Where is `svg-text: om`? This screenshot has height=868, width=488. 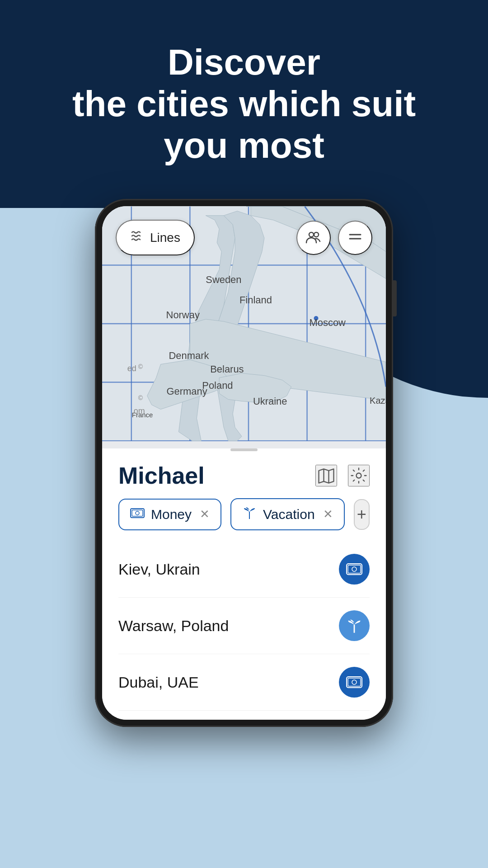 svg-text: om is located at coordinates (139, 411).